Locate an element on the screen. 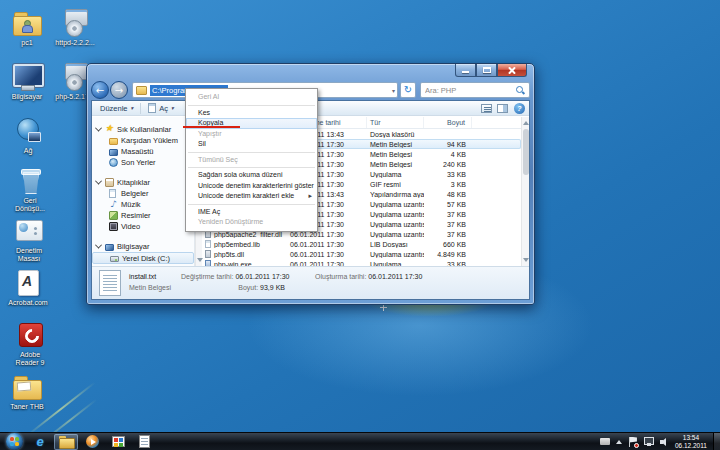 This screenshot has width=720, height=450. desktop-icon-adobe-reader: Adobe Reader 9 is located at coordinates (30, 344).